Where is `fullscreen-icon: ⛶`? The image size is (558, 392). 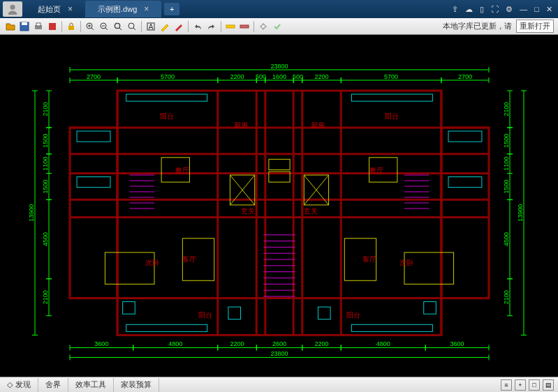
fullscreen-icon: ⛶ is located at coordinates (494, 9).